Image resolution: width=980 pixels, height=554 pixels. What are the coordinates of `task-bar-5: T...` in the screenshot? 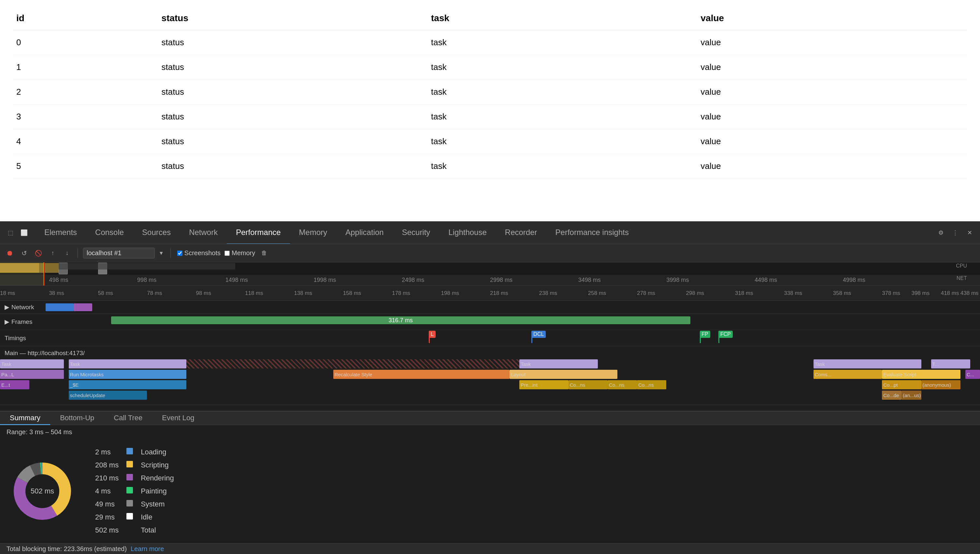 It's located at (951, 364).